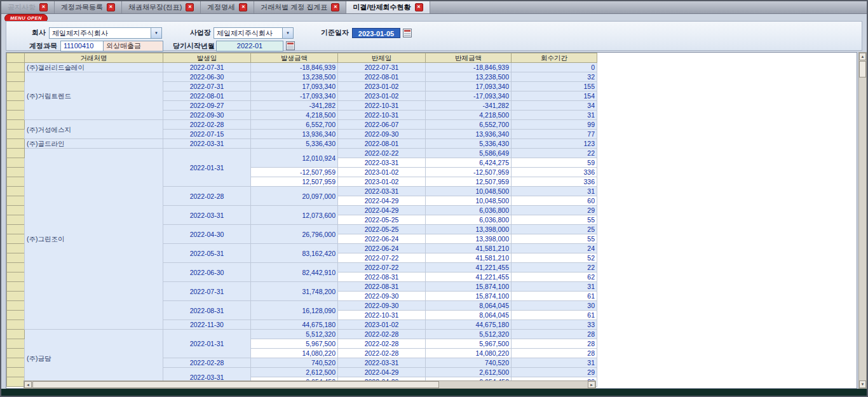 The height and width of the screenshot is (397, 868). What do you see at coordinates (254, 33) in the screenshot?
I see `site-select: 제일제지주식회사 ▼` at bounding box center [254, 33].